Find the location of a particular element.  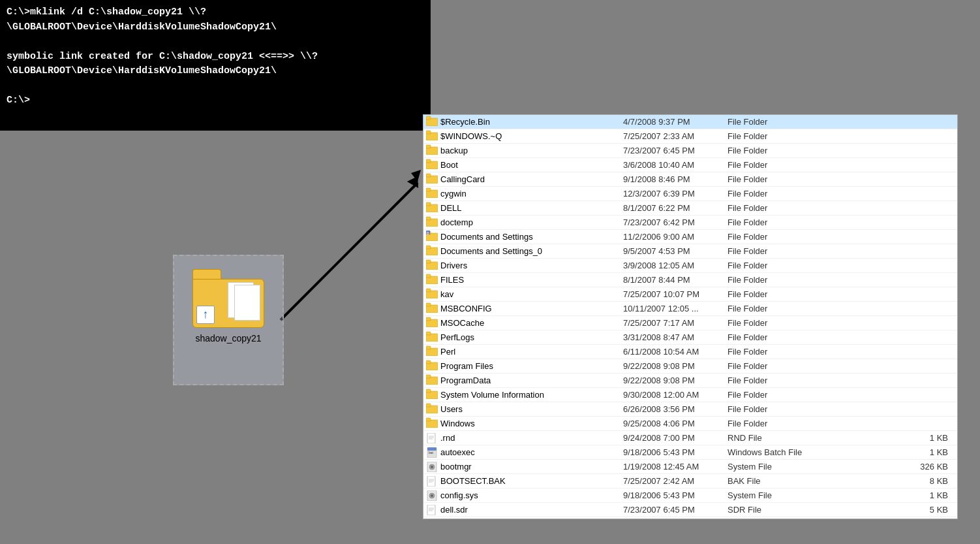

table-row: $WINDOWS.~Q7/25/2007 2:33 AMFile Folder is located at coordinates (690, 136).